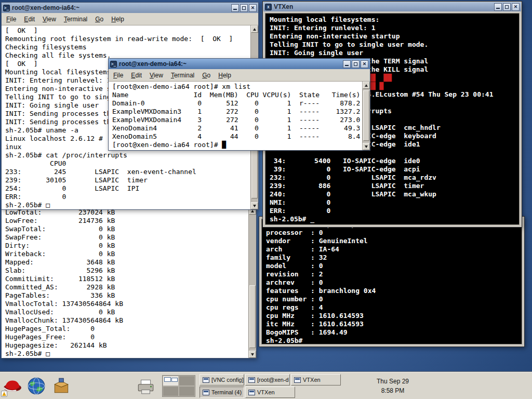  What do you see at coordinates (273, 380) in the screenshot?
I see `task-button-label: [root@xen-d` at bounding box center [273, 380].